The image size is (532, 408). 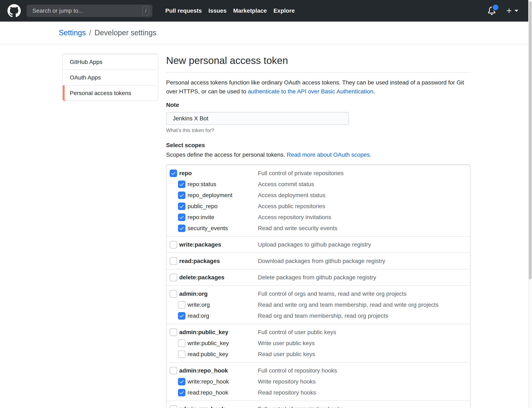 I want to click on scope-row: read:packages Download packages from git…, so click(x=318, y=261).